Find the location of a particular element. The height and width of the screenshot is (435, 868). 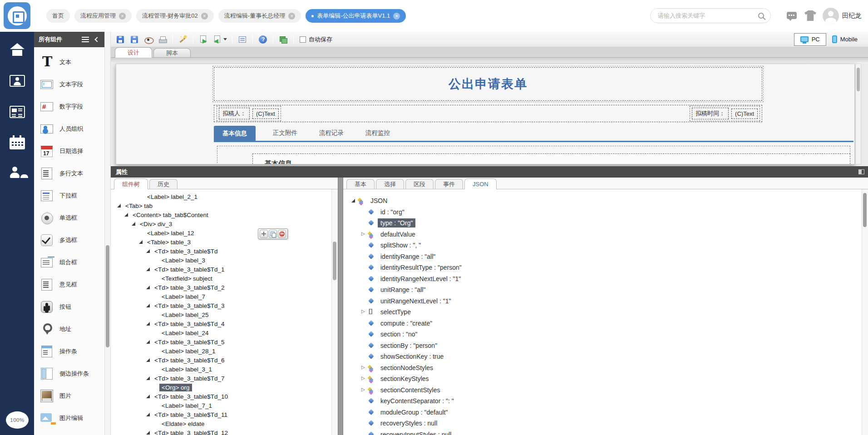

meeting-icon is located at coordinates (17, 81).